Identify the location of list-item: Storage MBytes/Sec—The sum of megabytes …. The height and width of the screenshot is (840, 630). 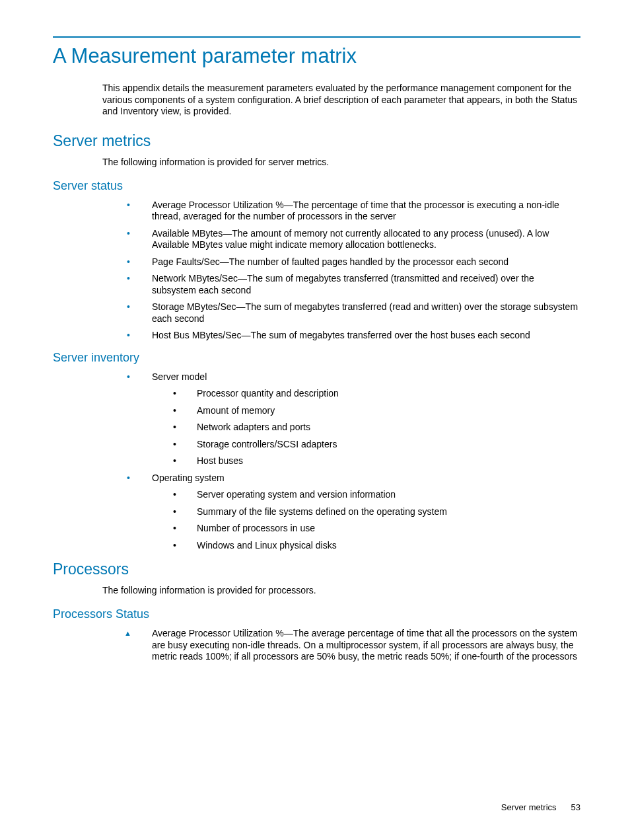
(354, 313).